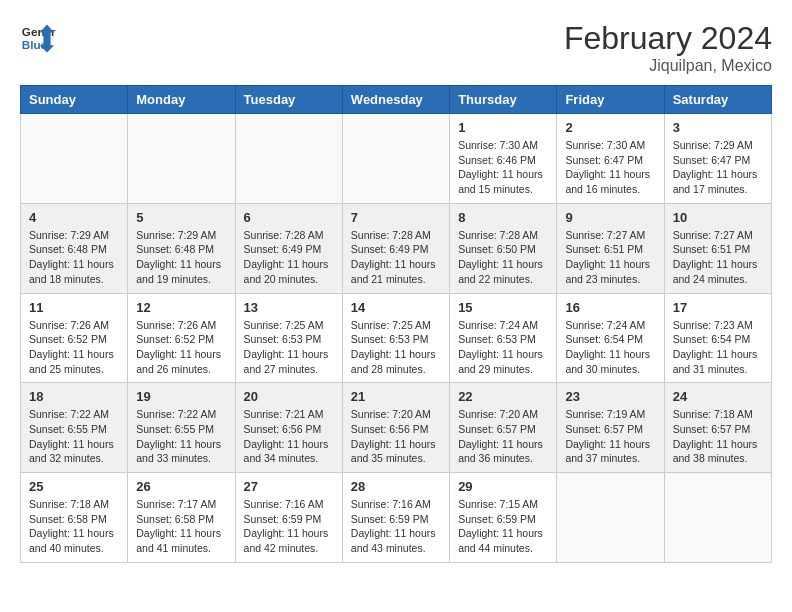  I want to click on calendar-cell: 11Sunrise: 7:26 AM Sunset: 6:52 PM Dayli…, so click(74, 338).